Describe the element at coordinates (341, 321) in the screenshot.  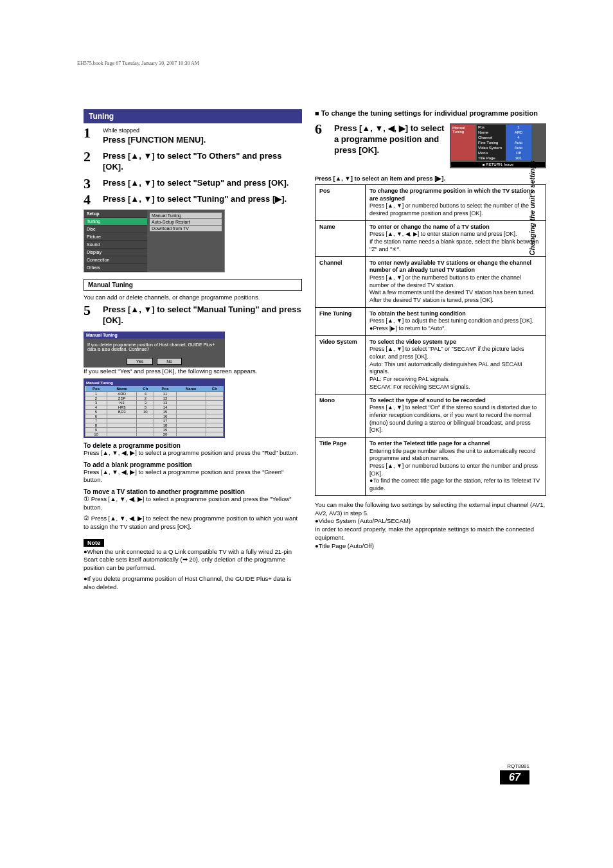
I see `spec-key: Fine Tuning` at that location.